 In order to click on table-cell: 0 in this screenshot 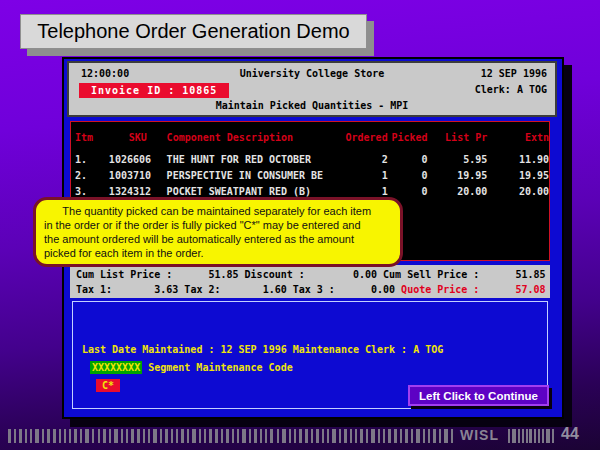, I will do `click(408, 176)`.